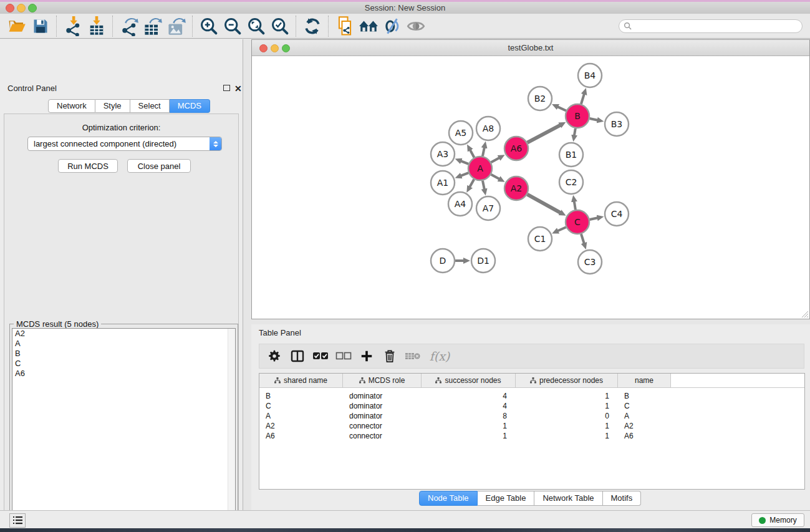 The height and width of the screenshot is (532, 810). What do you see at coordinates (129, 26) in the screenshot?
I see `export-network-button` at bounding box center [129, 26].